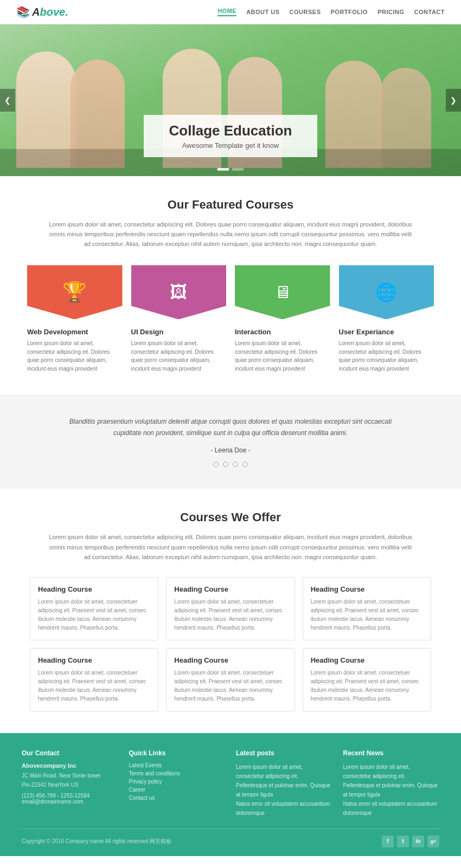  Describe the element at coordinates (418, 841) in the screenshot. I see `social-linkedin-icon: in` at that location.